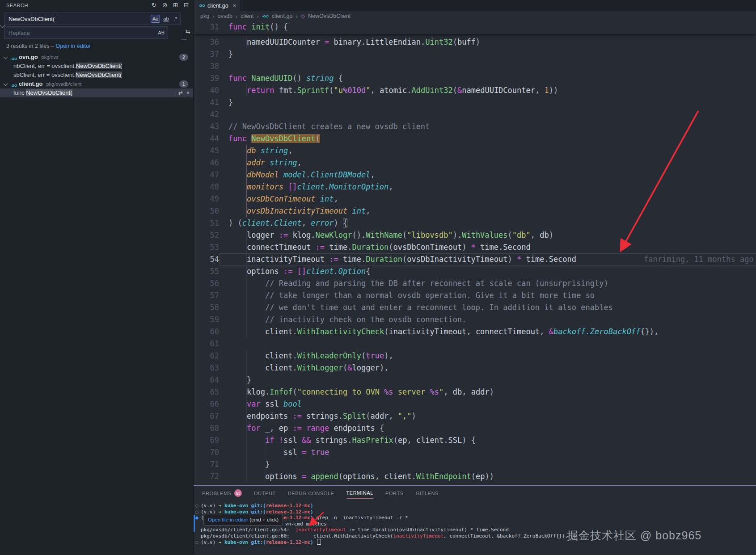  I want to click on result-row: nbClient, err = ovsclient.NewOvsDbClient…, so click(97, 66).